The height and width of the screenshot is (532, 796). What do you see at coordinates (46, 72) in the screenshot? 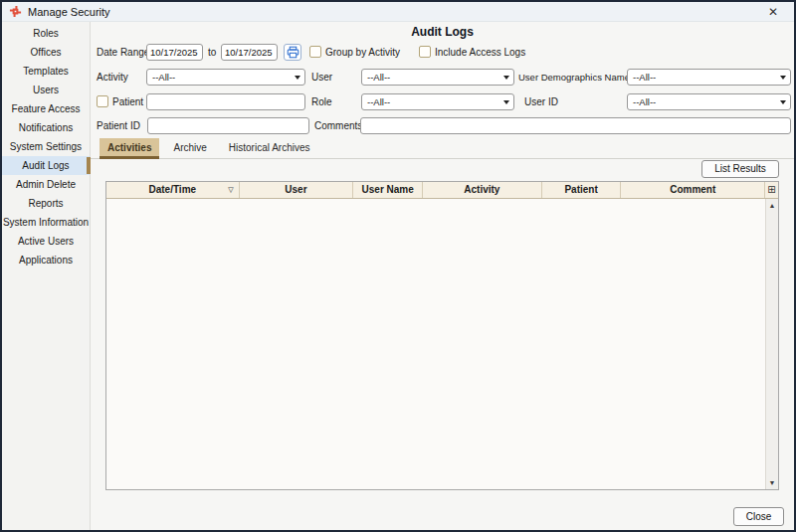
I see `sidebar-item-templates: Templates` at bounding box center [46, 72].